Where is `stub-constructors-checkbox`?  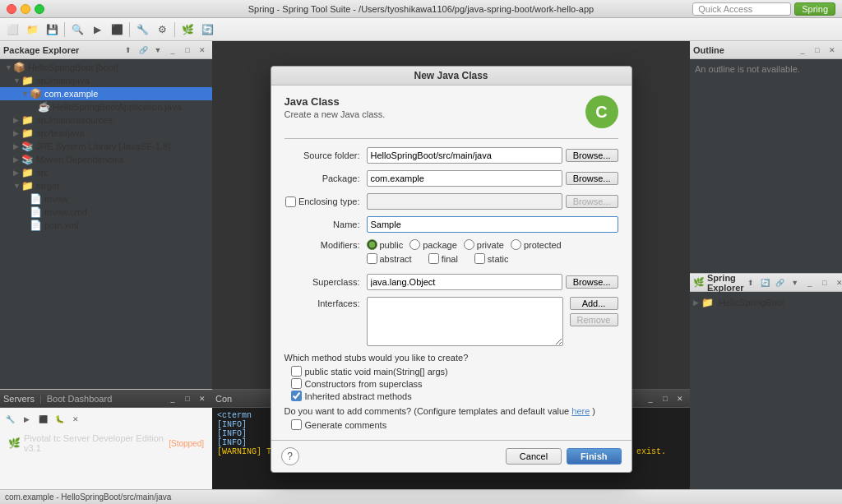 stub-constructors-checkbox is located at coordinates (296, 383).